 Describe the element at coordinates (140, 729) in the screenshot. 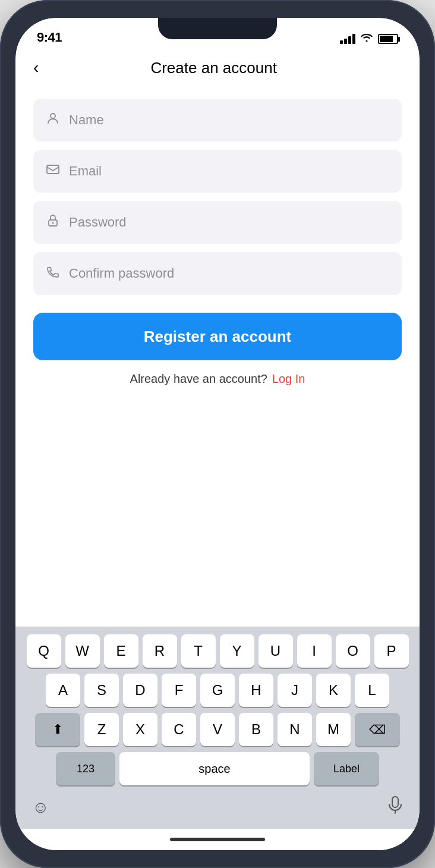

I see `key-x: X` at that location.